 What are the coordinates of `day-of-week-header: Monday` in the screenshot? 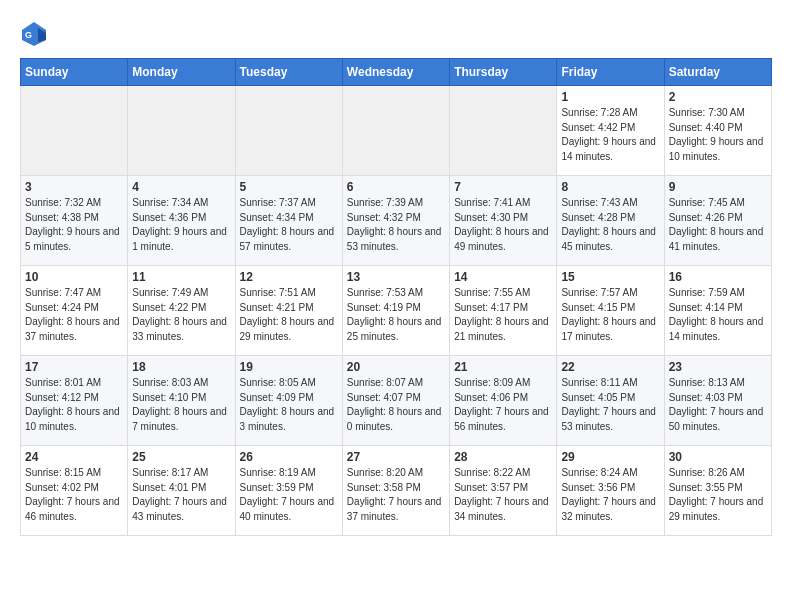 It's located at (182, 72).